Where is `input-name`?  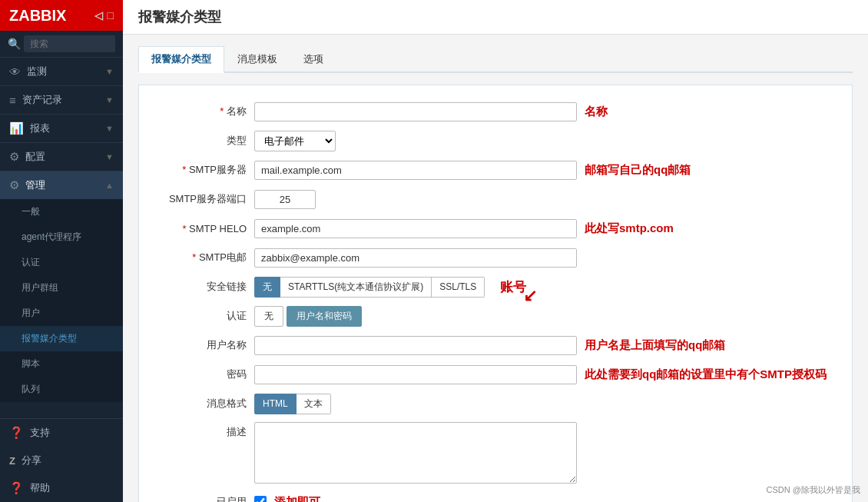
input-name is located at coordinates (416, 112).